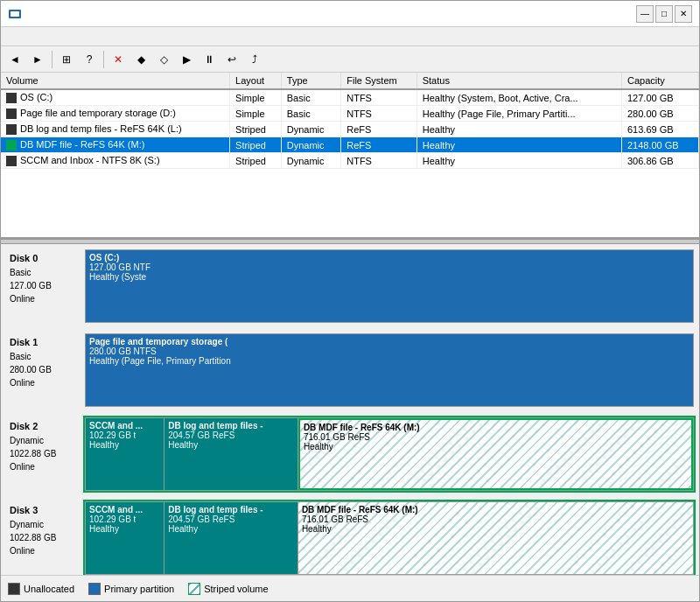  What do you see at coordinates (116, 114) in the screenshot?
I see `cell-volume: Page file and temporary storage (D:)` at bounding box center [116, 114].